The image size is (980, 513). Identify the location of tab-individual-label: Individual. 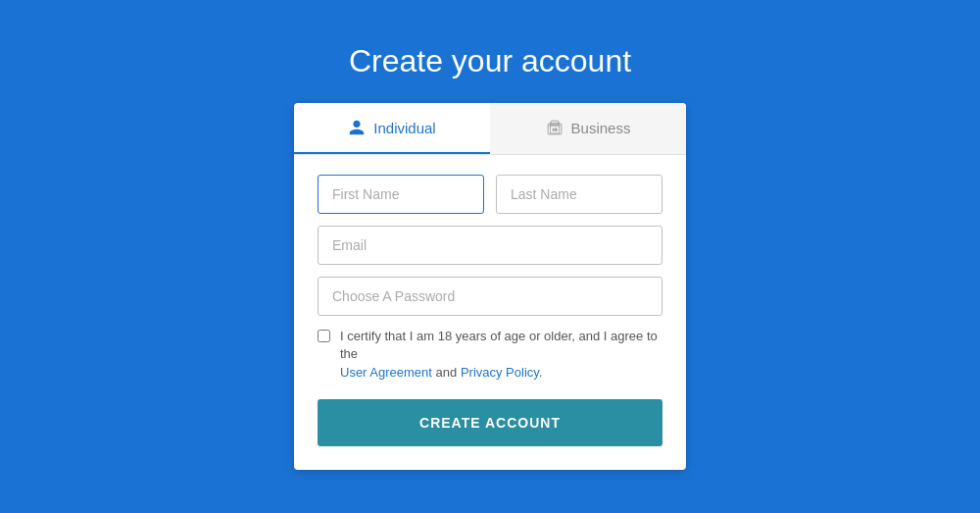
(404, 128).